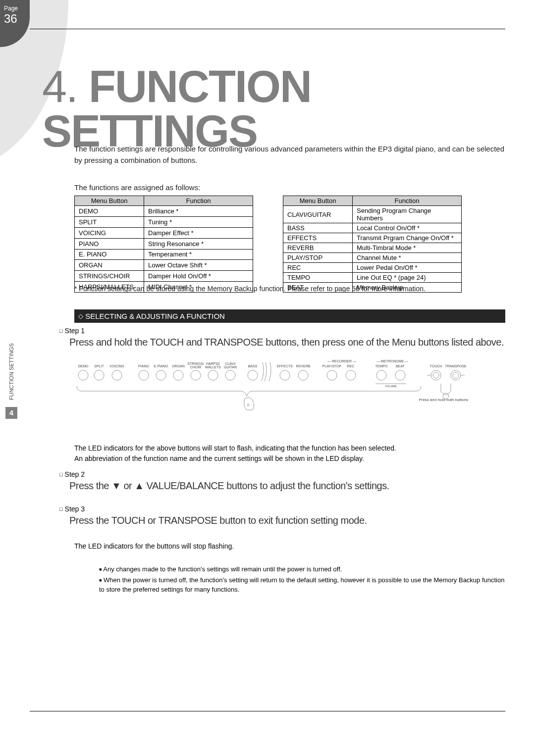 This screenshot has width=535, height=756. Describe the element at coordinates (199, 222) in the screenshot. I see `cell-function: Tuning *` at that location.